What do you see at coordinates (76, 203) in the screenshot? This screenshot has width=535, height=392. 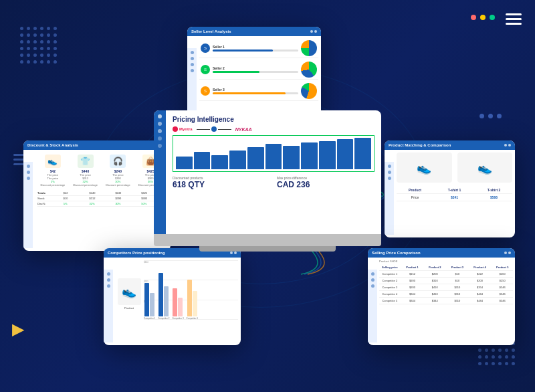 I see `stock-row3-1: 5%` at bounding box center [76, 203].